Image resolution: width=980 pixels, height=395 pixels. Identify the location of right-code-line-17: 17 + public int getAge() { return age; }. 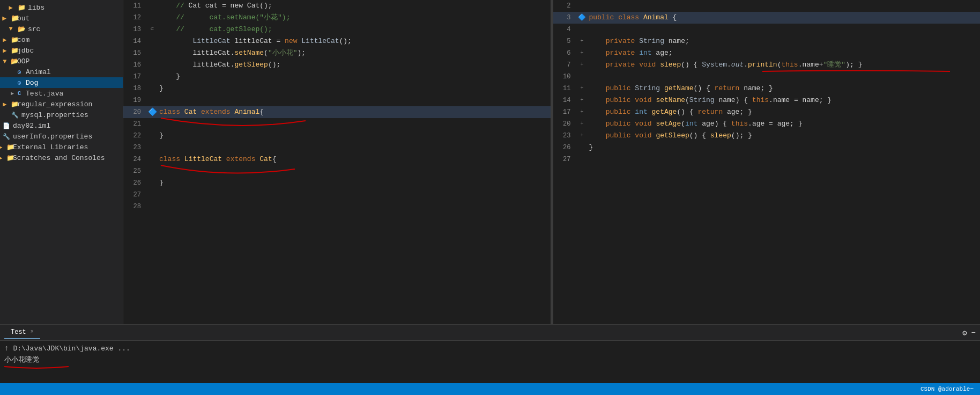
(767, 112).